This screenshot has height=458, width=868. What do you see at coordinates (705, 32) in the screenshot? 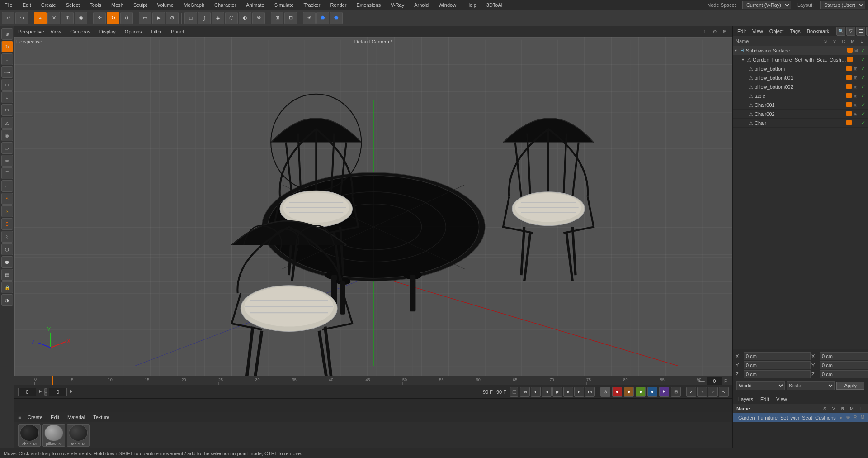
I see `viewport-icon-expand: ↑` at bounding box center [705, 32].